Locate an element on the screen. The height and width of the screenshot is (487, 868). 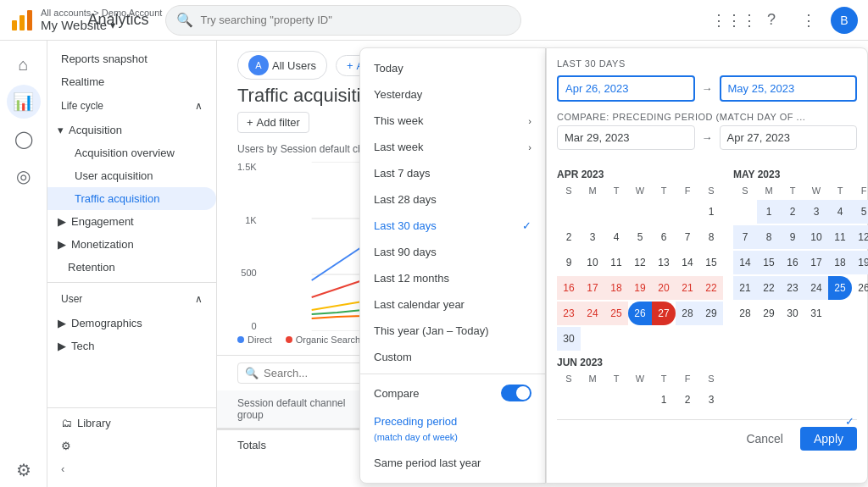
sidebar-item-reports-snapshot: Reports snapshot is located at coordinates (132, 59).